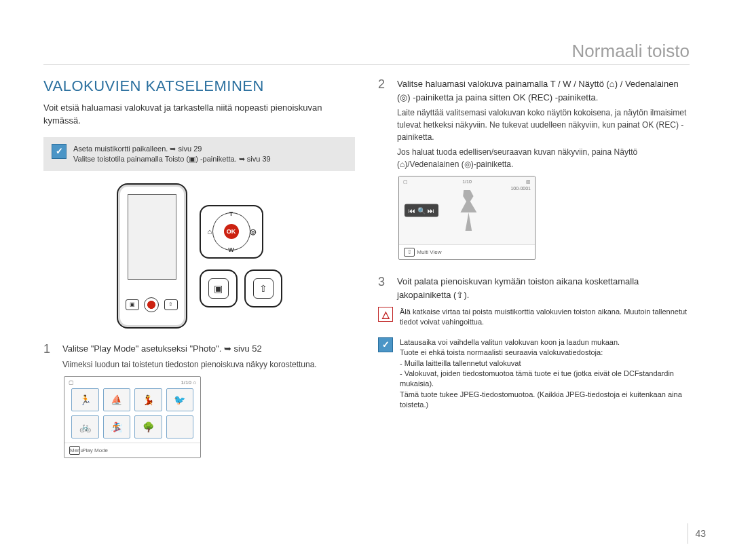  I want to click on check-icon: ✓, so click(59, 151).